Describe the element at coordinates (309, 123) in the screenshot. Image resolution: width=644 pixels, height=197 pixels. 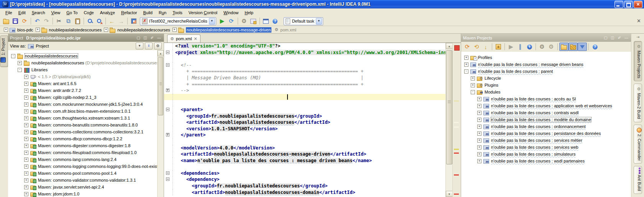
I see `code-text: <artifactId>noubliepaslalistedescourses<…` at that location.